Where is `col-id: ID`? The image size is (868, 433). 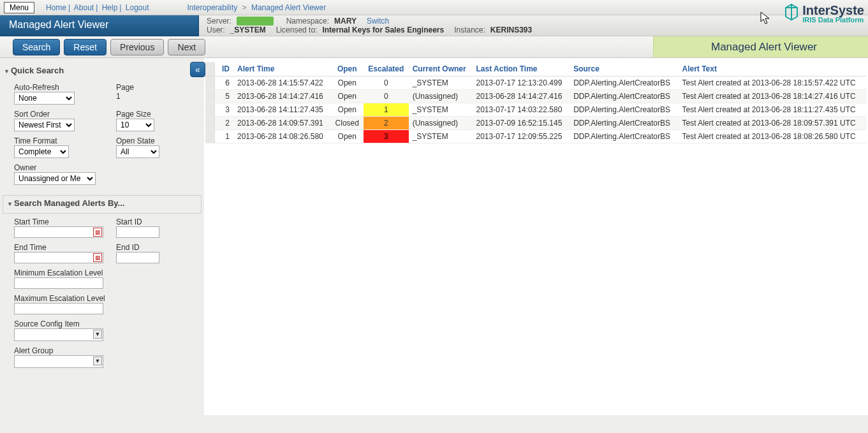
col-id: ID is located at coordinates (224, 69).